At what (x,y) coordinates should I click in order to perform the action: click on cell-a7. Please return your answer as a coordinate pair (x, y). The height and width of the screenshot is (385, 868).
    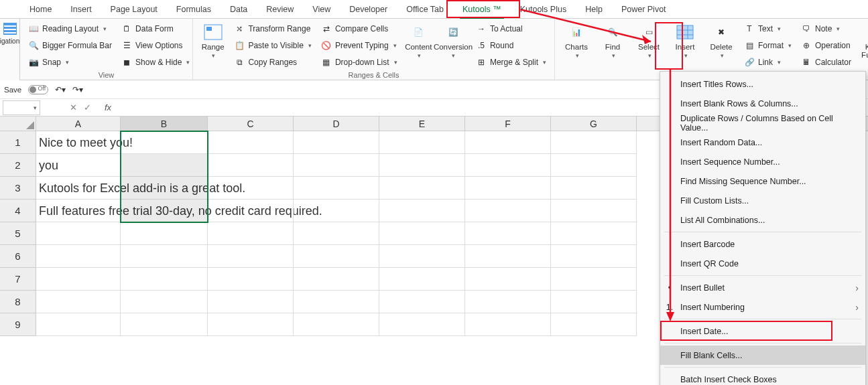
    Looking at the image, I should click on (78, 279).